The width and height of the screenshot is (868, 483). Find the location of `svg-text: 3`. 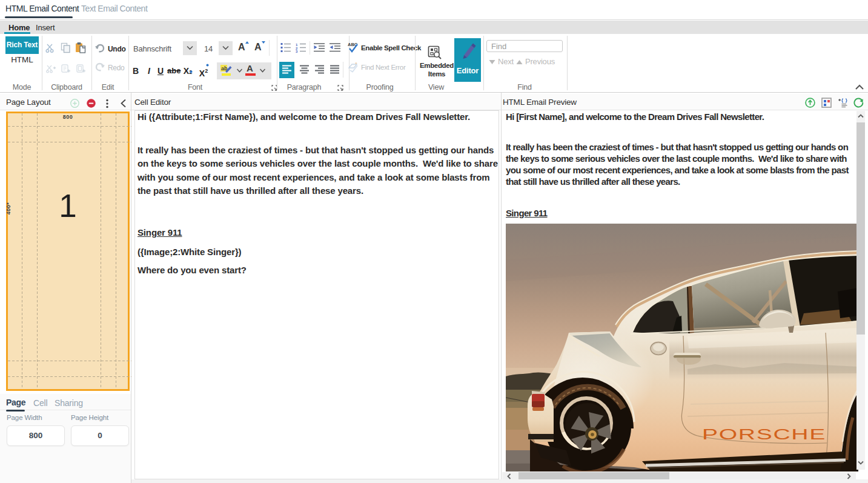

svg-text: 3 is located at coordinates (297, 51).